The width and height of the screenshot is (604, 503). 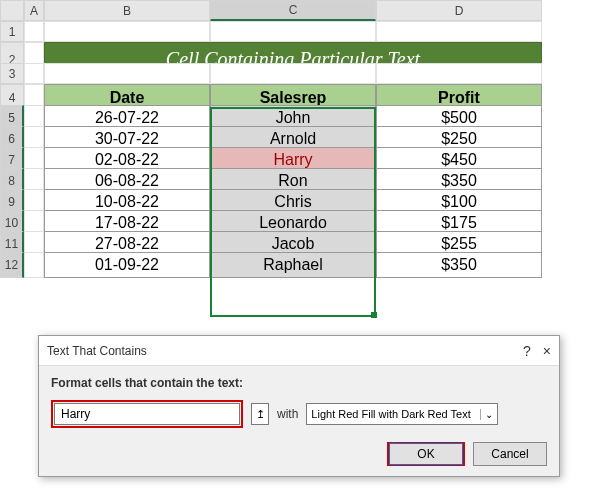 I want to click on row-header-12: 12, so click(x=12, y=265).